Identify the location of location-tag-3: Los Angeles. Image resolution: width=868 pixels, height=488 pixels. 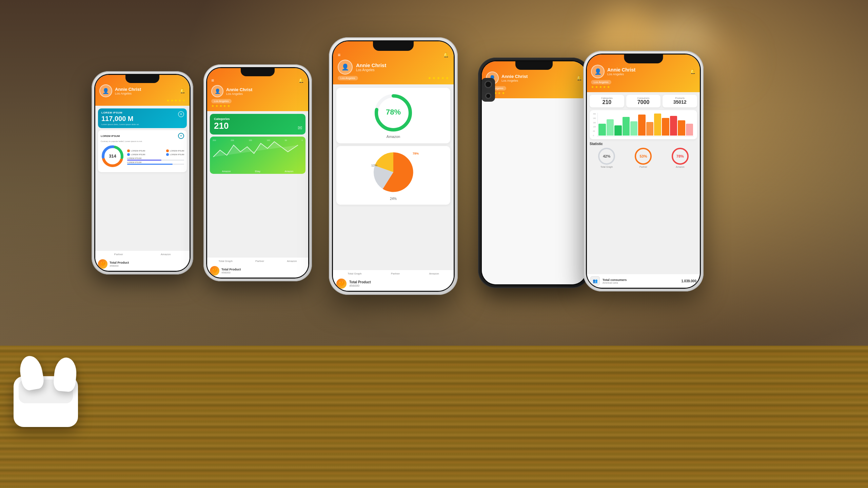
(348, 78).